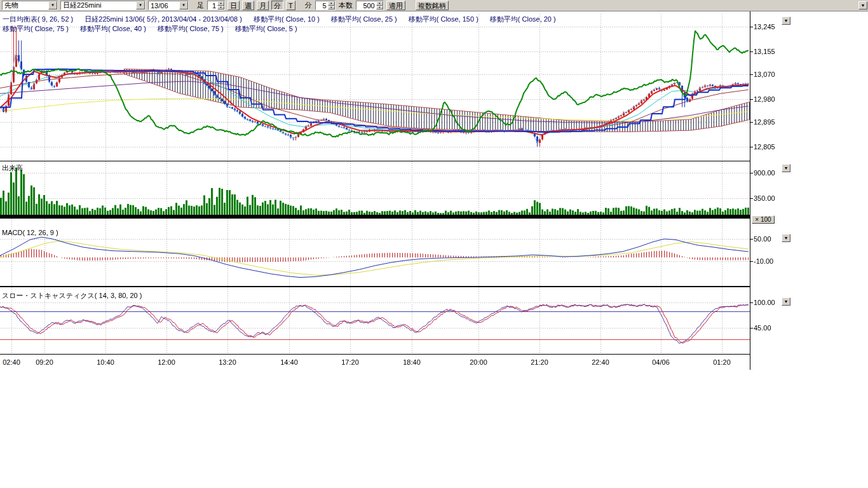 The image size is (868, 488). Describe the element at coordinates (289, 362) in the screenshot. I see `x-axis-label: 14:40` at that location.